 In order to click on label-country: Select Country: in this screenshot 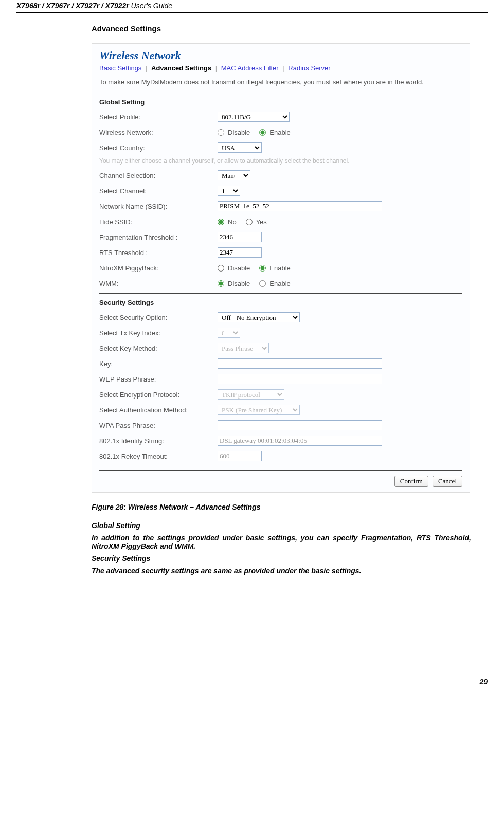, I will do `click(158, 148)`.